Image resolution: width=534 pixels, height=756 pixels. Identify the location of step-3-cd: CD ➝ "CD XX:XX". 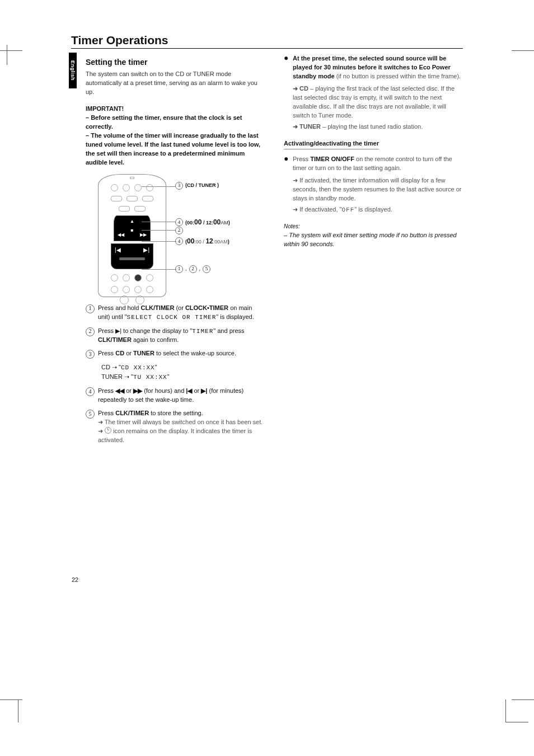
(183, 368).